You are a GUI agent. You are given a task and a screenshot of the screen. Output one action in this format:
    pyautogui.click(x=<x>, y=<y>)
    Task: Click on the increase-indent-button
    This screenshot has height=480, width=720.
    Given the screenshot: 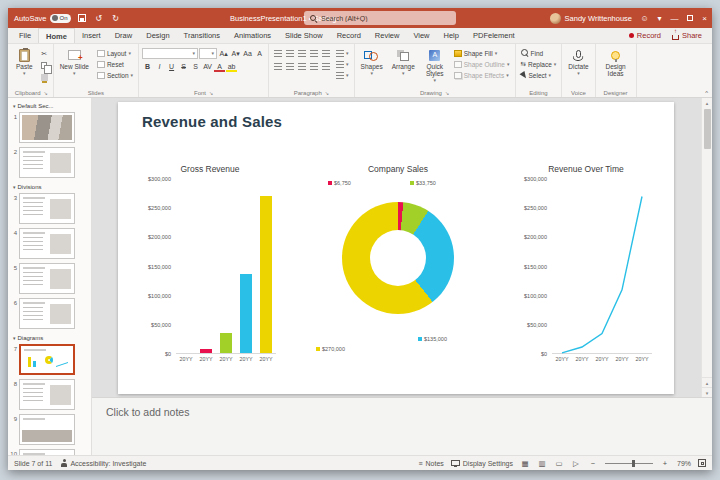 What is the action you would take?
    pyautogui.click(x=314, y=54)
    